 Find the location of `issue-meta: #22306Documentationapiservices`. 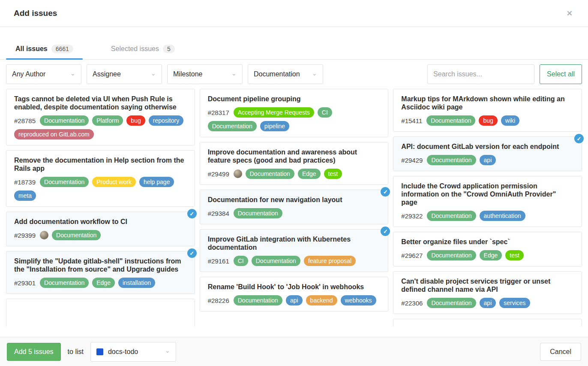

issue-meta: #22306Documentationapiservices is located at coordinates (488, 303).